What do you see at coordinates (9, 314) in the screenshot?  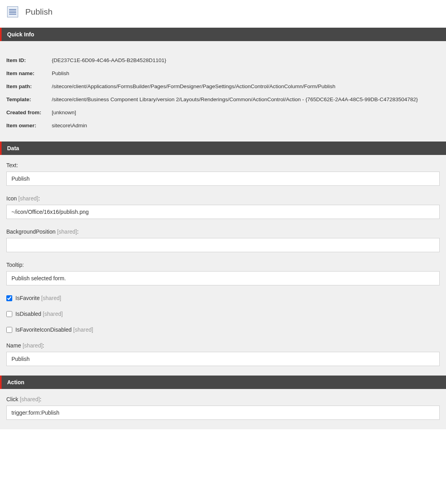 I see `checkbox-isdisabled` at bounding box center [9, 314].